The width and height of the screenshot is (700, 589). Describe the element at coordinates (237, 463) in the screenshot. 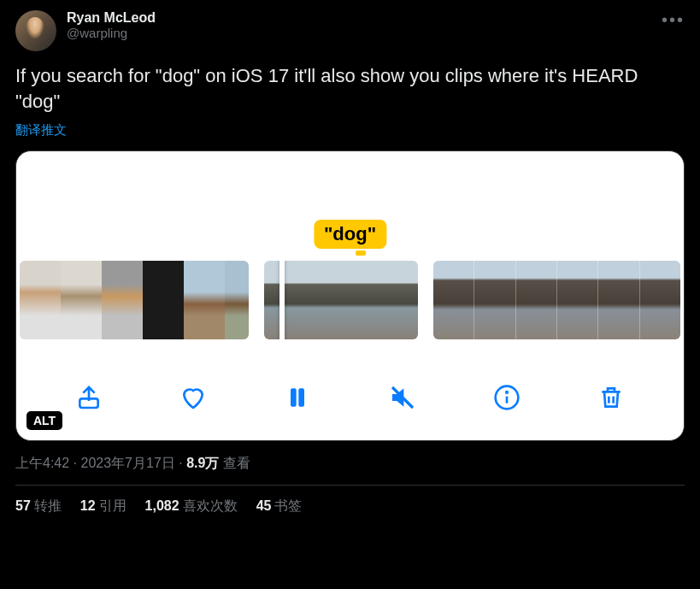

I see `views-label: 查看` at that location.